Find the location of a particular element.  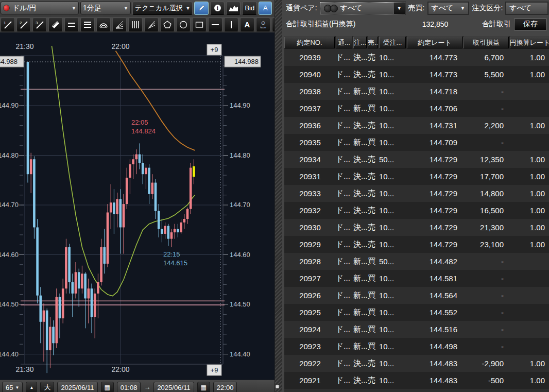

column-header: 通... is located at coordinates (344, 42).